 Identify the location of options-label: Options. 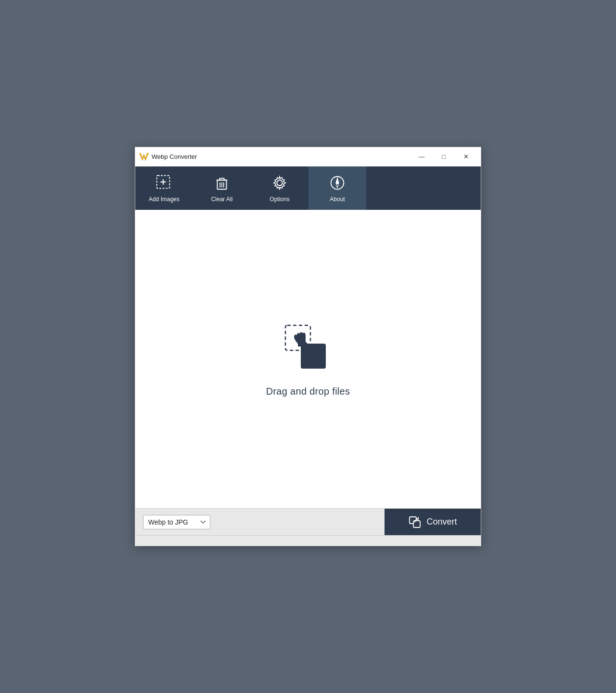
(279, 199).